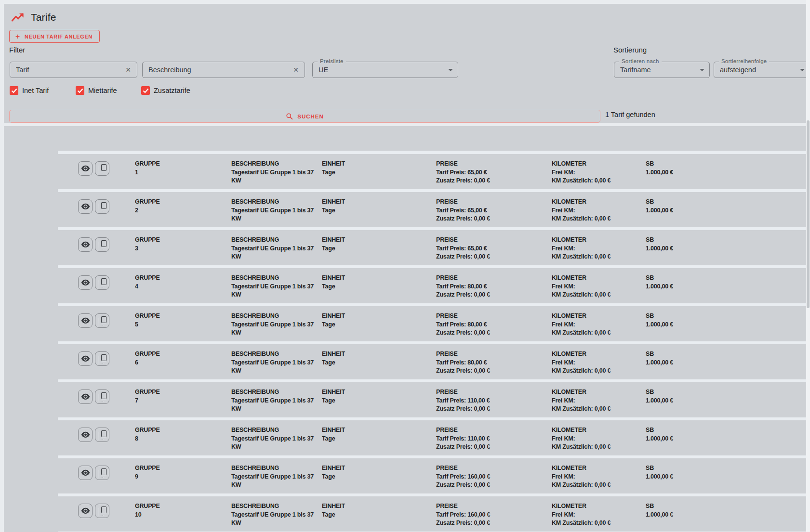  I want to click on chevron-down-icon, so click(702, 70).